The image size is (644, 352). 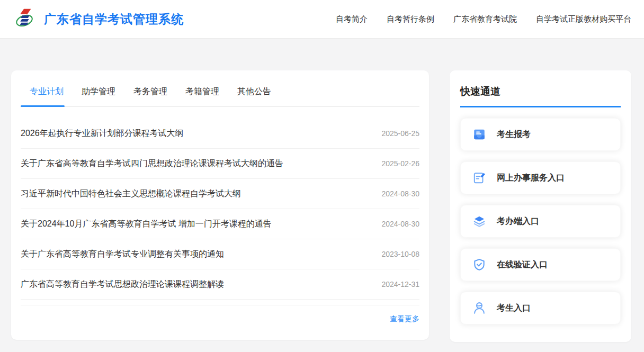 What do you see at coordinates (254, 96) in the screenshot?
I see `tab-other-notices: 其他公告` at bounding box center [254, 96].